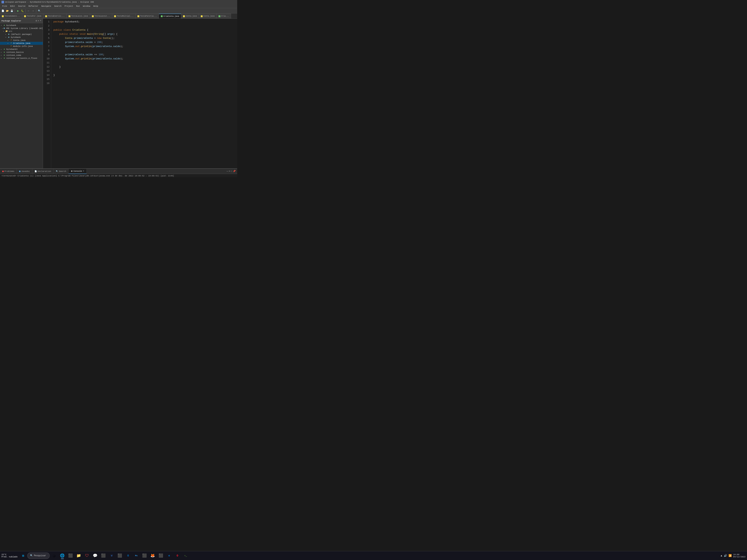  What do you see at coordinates (144, 34) in the screenshot?
I see `code-line-4: public static void main(String[] args) {` at bounding box center [144, 34].